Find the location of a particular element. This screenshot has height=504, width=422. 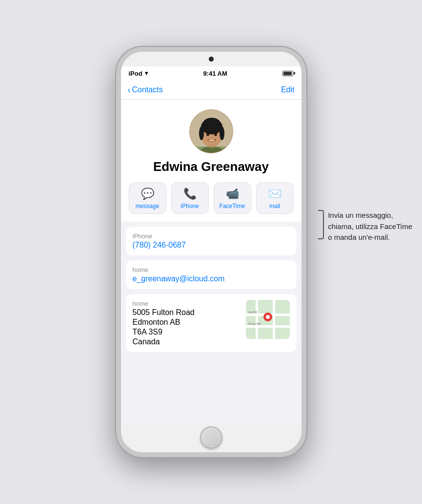

address-line1: 5005 Fulton Road is located at coordinates (187, 313).